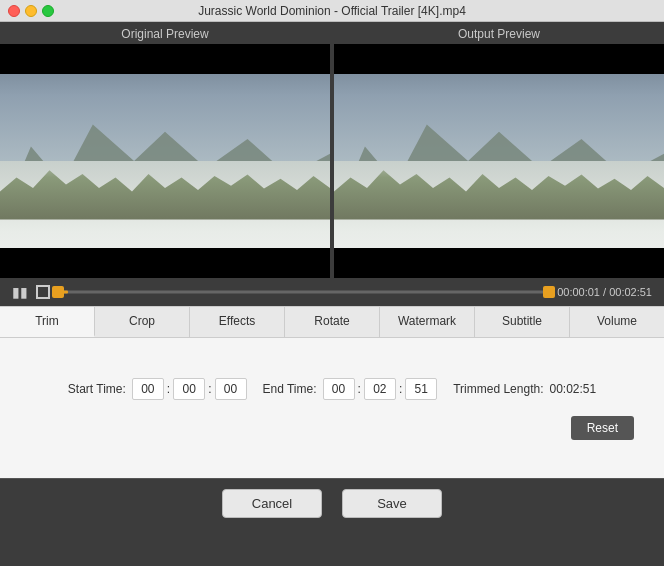 The height and width of the screenshot is (566, 664). What do you see at coordinates (332, 322) in the screenshot?
I see `tabs-bar: Trim Crop Effects Rotate Watermark Subti…` at bounding box center [332, 322].